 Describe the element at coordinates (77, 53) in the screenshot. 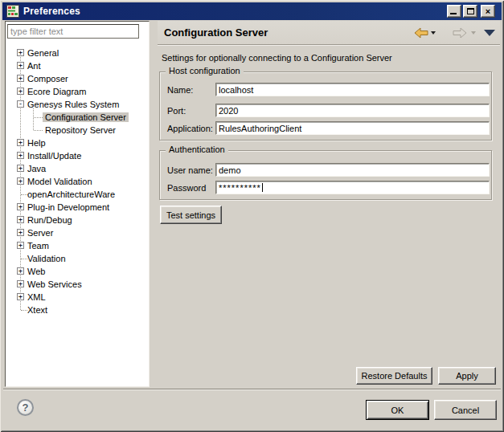

I see `tree-item: +General` at that location.